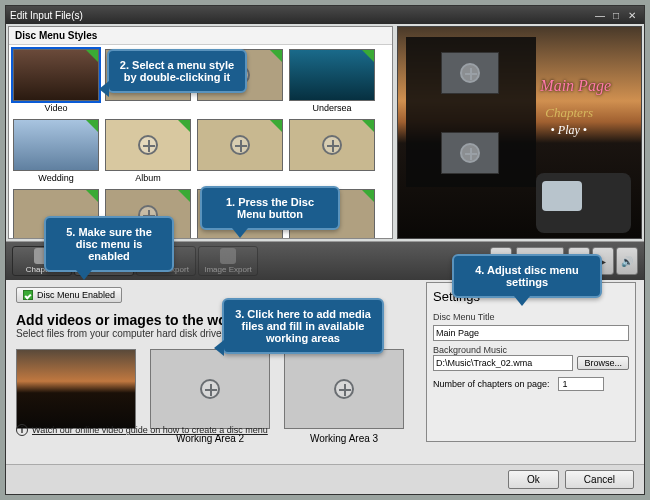 This screenshot has height=500, width=650. What do you see at coordinates (600, 480) in the screenshot?
I see `cancel-button: Cancel` at bounding box center [600, 480].